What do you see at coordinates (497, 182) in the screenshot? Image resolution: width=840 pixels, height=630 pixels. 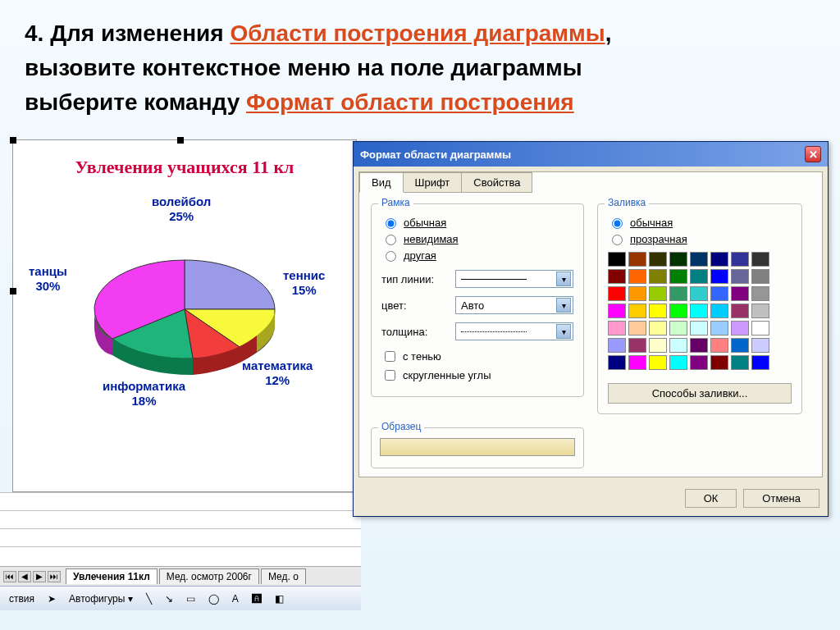 I see `tab-properties: Свойства` at bounding box center [497, 182].